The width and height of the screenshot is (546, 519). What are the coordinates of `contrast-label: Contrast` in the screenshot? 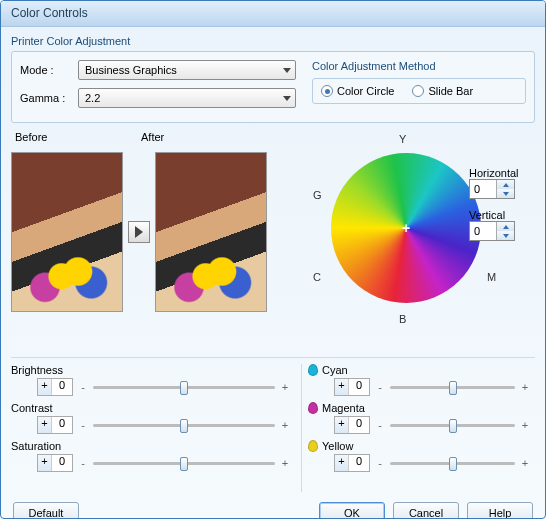 It's located at (153, 408).